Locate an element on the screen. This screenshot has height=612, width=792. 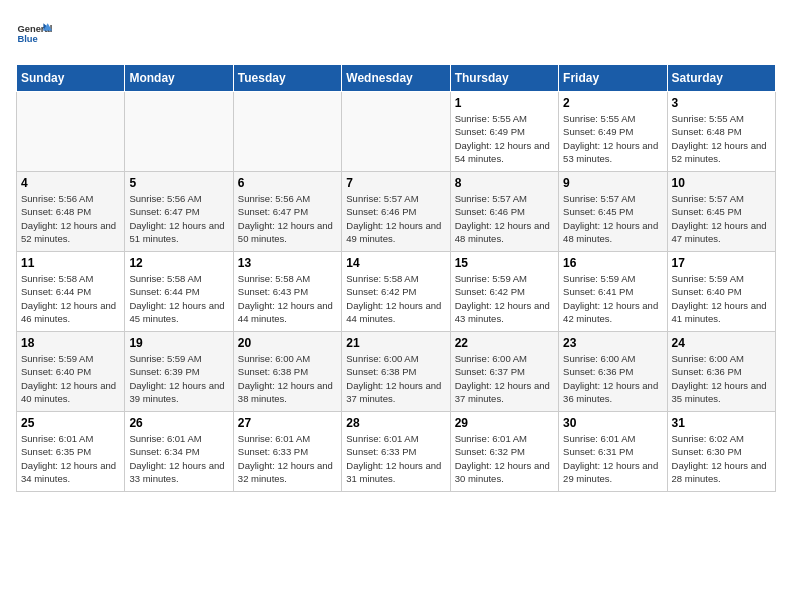
day-cell-15: 15Sunrise: 5:59 AMSunset: 6:42 PMDayligh… is located at coordinates (504, 292).